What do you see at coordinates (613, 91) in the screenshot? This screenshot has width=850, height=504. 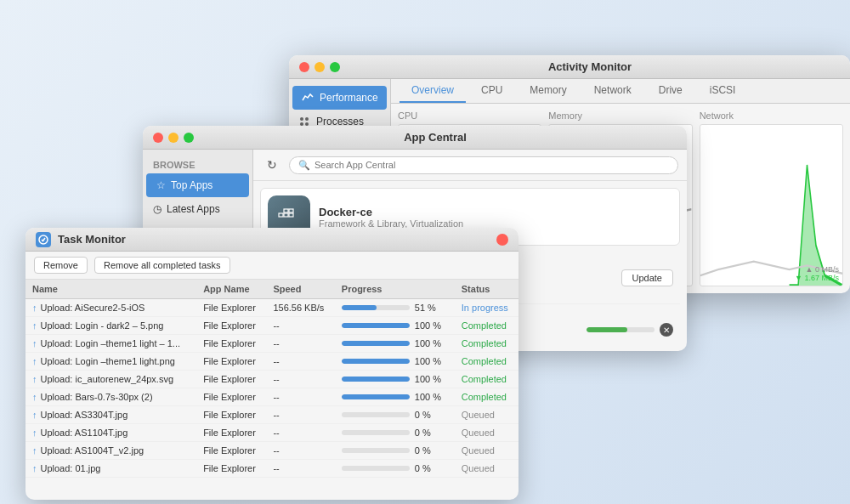 I see `am-tab-network: Network` at bounding box center [613, 91].